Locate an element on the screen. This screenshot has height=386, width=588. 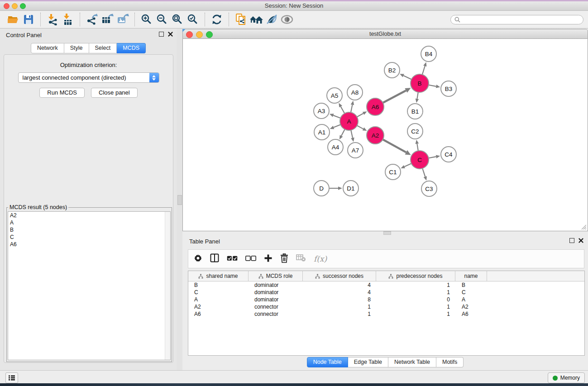
splitter-handle is located at coordinates (180, 200).